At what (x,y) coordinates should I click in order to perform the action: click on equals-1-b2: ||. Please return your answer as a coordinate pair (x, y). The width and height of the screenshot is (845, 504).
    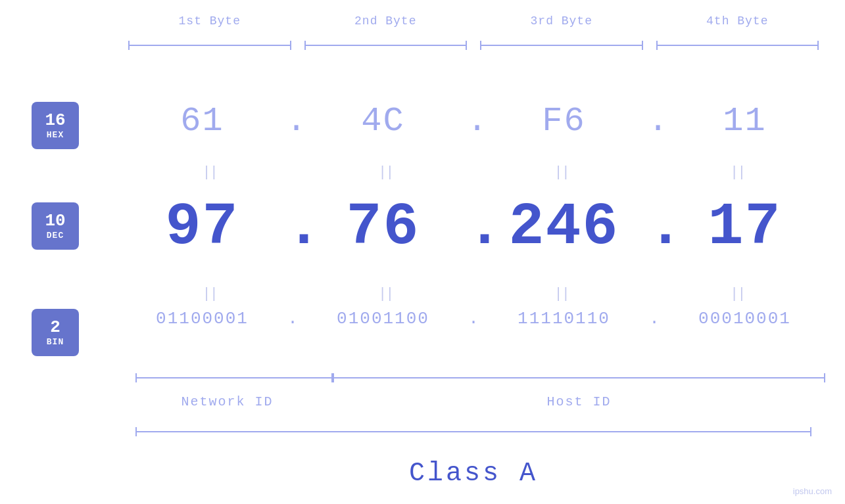
    Looking at the image, I should click on (386, 172).